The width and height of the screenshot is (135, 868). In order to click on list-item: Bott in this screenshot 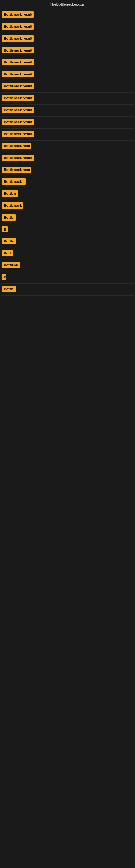, I will do `click(68, 254)`.